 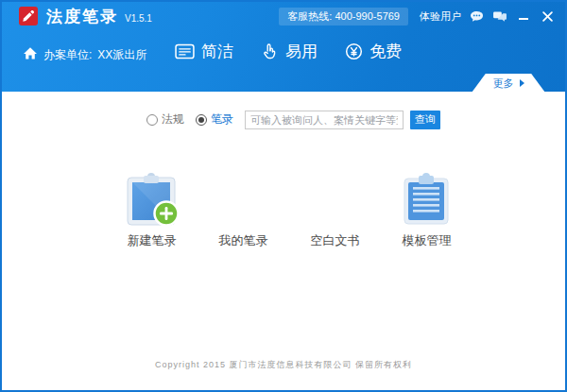 I want to click on app-version: V1.5.1, so click(x=138, y=19).